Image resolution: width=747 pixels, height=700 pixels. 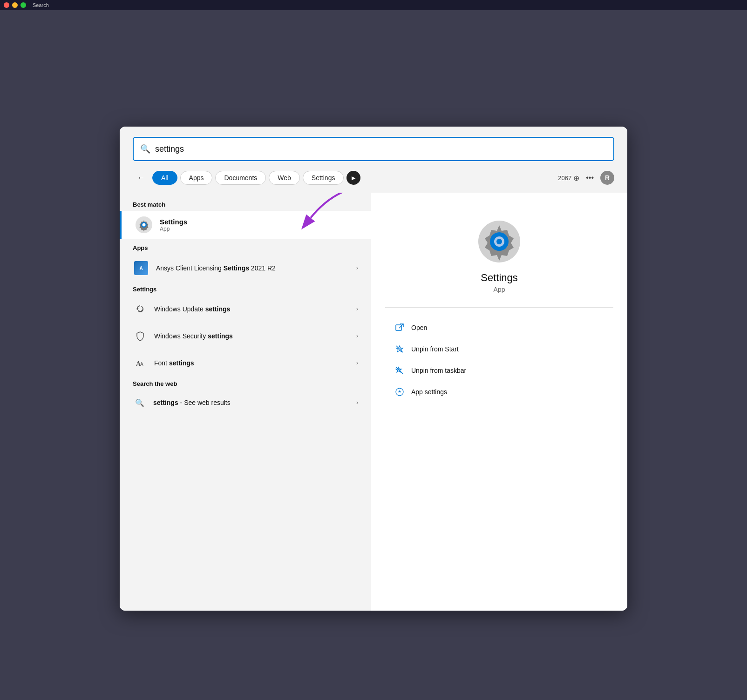 What do you see at coordinates (245, 309) in the screenshot?
I see `settings-item-windows-update: Windows Update settings ›` at bounding box center [245, 309].